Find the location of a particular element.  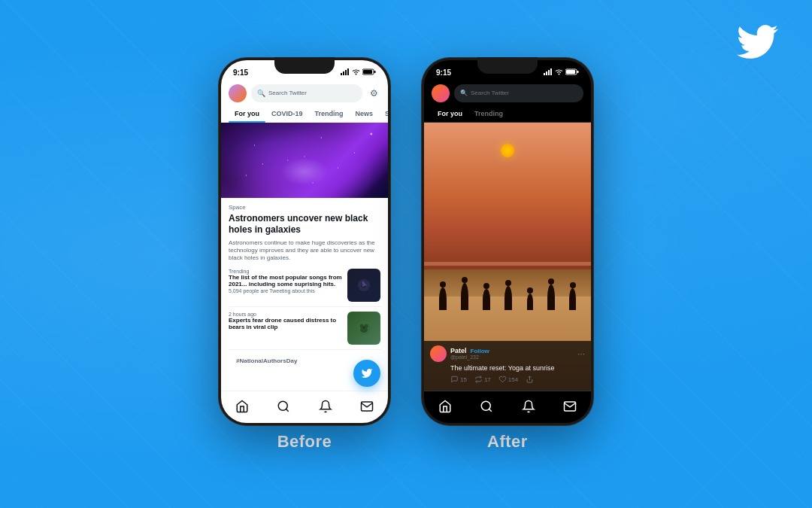

nav-mail-dark is located at coordinates (570, 406).